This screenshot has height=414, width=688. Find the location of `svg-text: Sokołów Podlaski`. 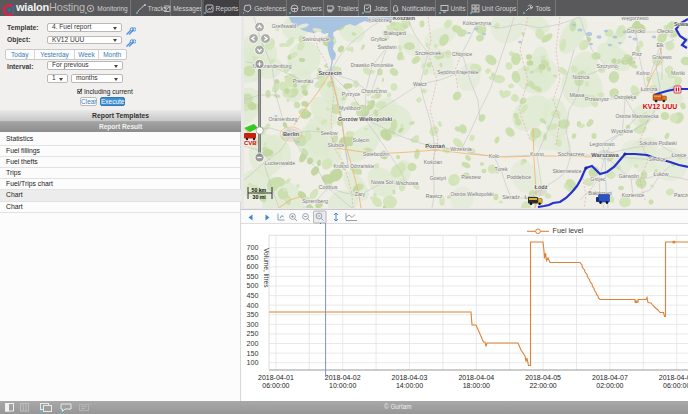

svg-text: Sokołów Podlaski is located at coordinates (658, 144).